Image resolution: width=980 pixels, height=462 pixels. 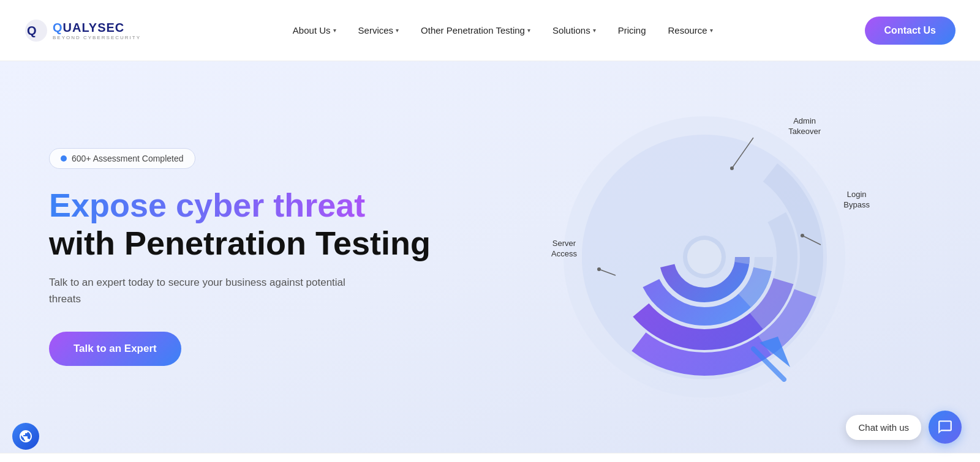 I want to click on nav-item-resource: Resource ▾, so click(x=691, y=31).